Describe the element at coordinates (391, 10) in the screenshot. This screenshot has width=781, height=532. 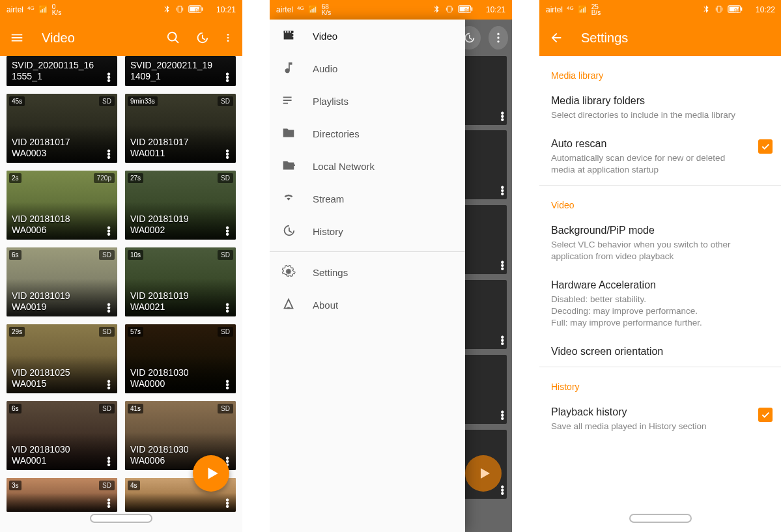
I see `status-bar: airtel 4G 📶 68K/s 86 10:21` at that location.